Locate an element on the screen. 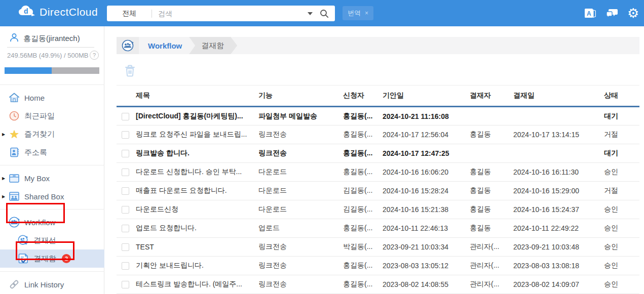 This screenshot has width=644, height=294. row-draft-date: 2024-10-16 15:21:38 is located at coordinates (426, 209).